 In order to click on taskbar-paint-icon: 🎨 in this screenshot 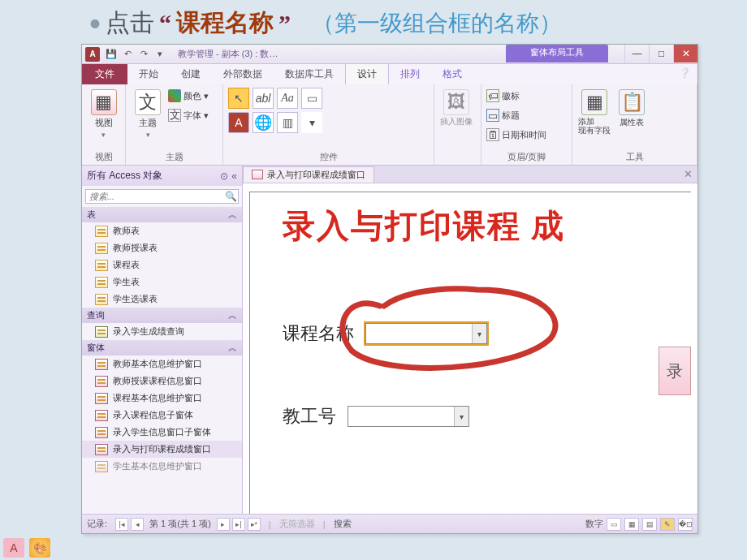, I will do `click(40, 548)`.